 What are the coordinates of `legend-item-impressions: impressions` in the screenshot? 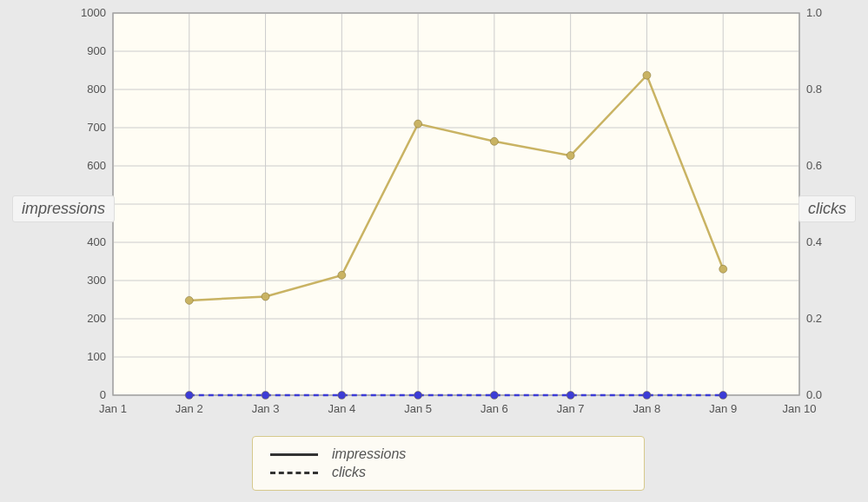 It's located at (444, 454).